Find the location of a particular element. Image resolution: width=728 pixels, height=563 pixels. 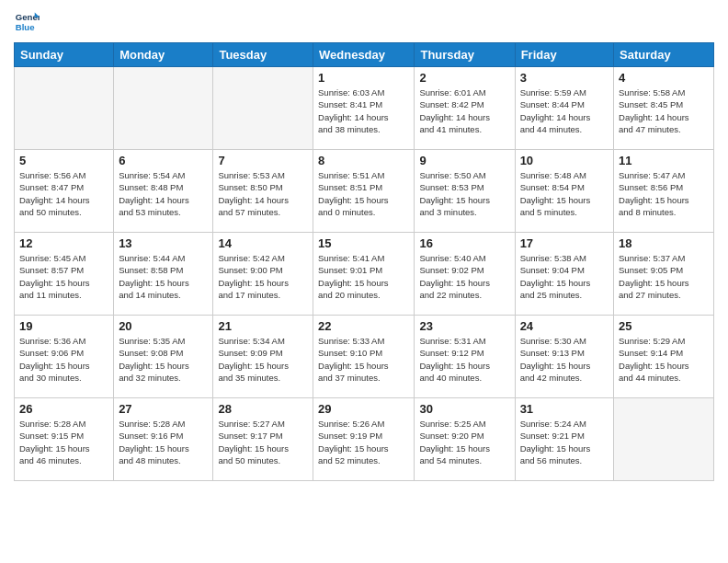

day-number: 11 is located at coordinates (664, 160).